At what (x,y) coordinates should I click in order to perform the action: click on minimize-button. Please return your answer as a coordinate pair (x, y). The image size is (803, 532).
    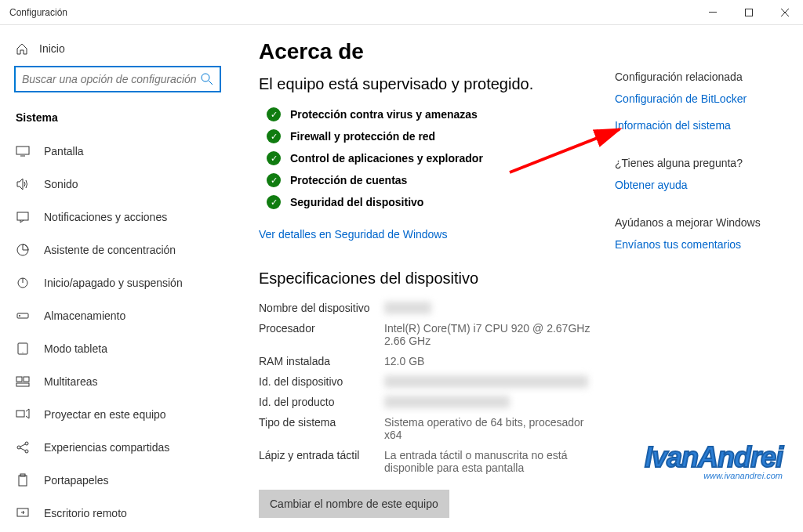
    Looking at the image, I should click on (713, 13).